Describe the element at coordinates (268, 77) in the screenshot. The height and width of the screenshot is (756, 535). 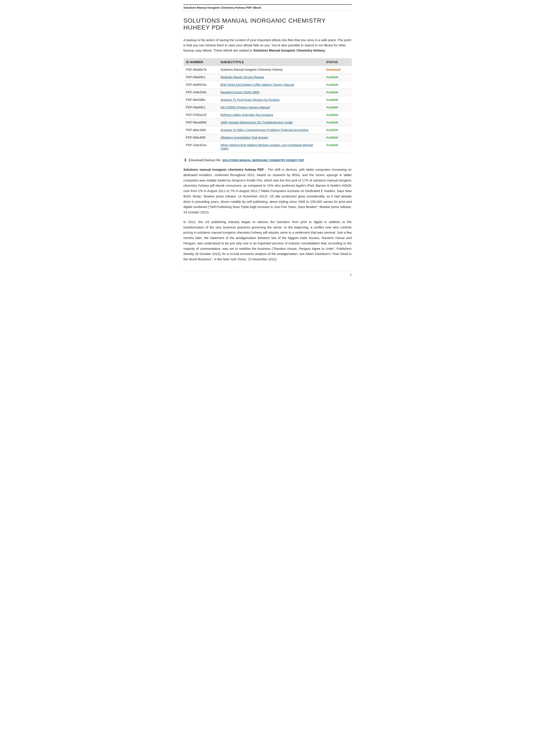
I see `table-row: PDF-0dad3fc1Nintendo Repair Service Revi…` at that location.